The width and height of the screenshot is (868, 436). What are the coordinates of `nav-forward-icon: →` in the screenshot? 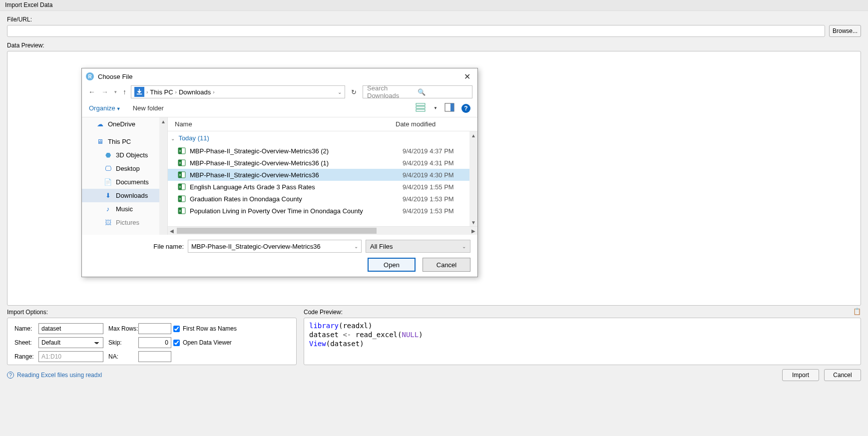 It's located at (105, 92).